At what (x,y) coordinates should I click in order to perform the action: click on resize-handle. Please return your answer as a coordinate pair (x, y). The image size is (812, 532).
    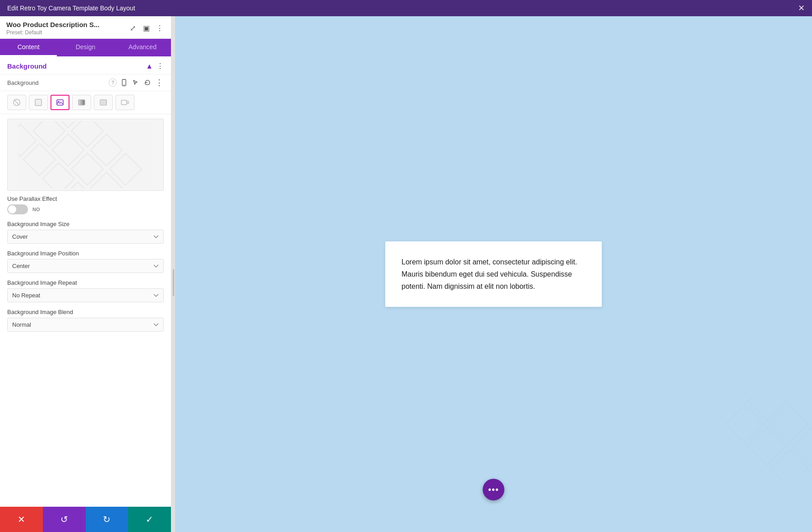
    Looking at the image, I should click on (173, 274).